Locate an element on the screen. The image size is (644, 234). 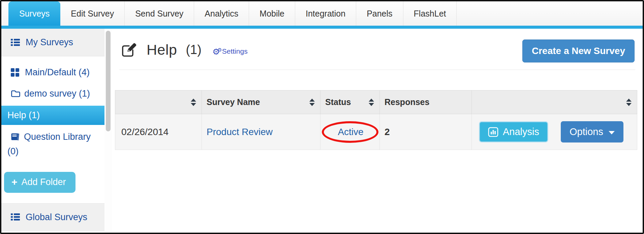
add-folder-button: + Add Folder is located at coordinates (40, 182).